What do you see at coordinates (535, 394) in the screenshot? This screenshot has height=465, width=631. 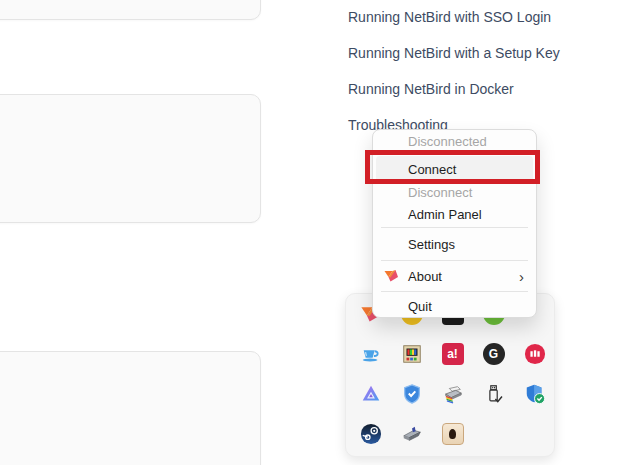 I see `windows-security-shield-icon` at bounding box center [535, 394].